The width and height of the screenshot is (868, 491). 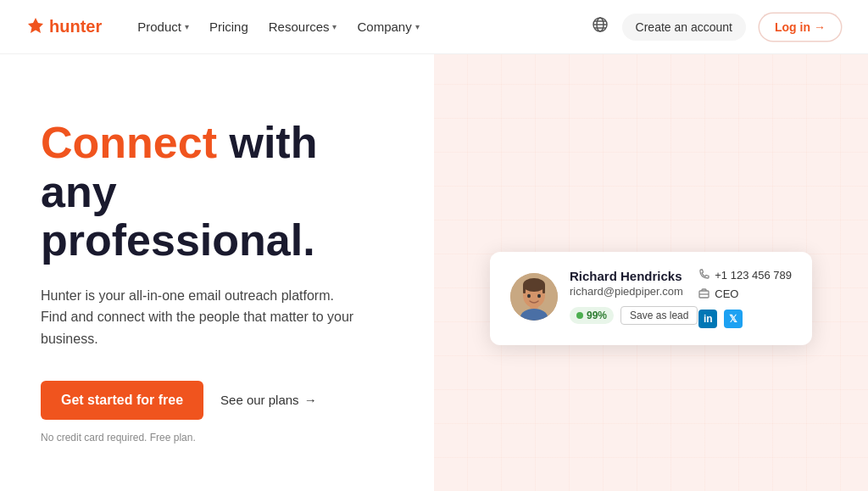 I want to click on header: hunter Product ▾ Pricing Resources ▾ Com…, so click(x=434, y=27).